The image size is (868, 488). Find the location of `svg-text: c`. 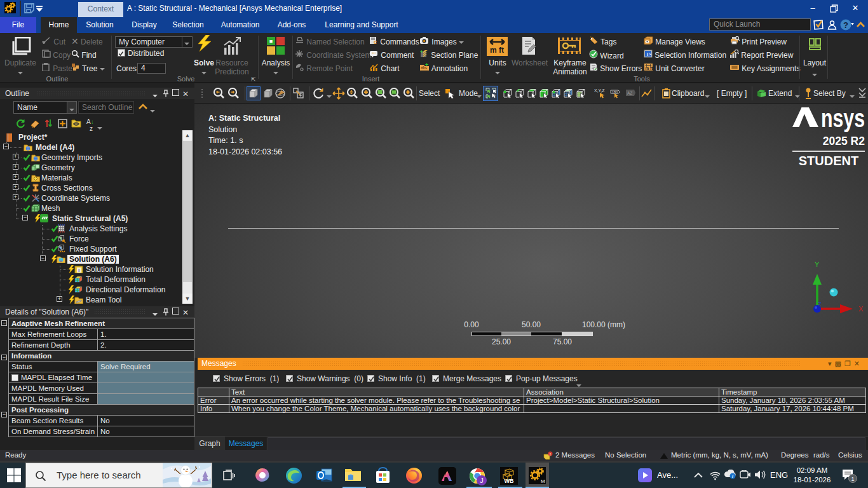

svg-text: c is located at coordinates (375, 42).